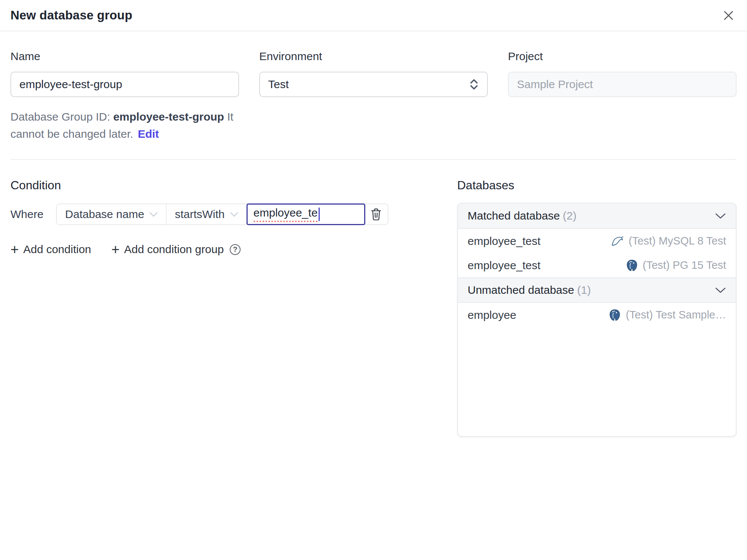 The height and width of the screenshot is (560, 747). I want to click on mysql-icon, so click(617, 241).